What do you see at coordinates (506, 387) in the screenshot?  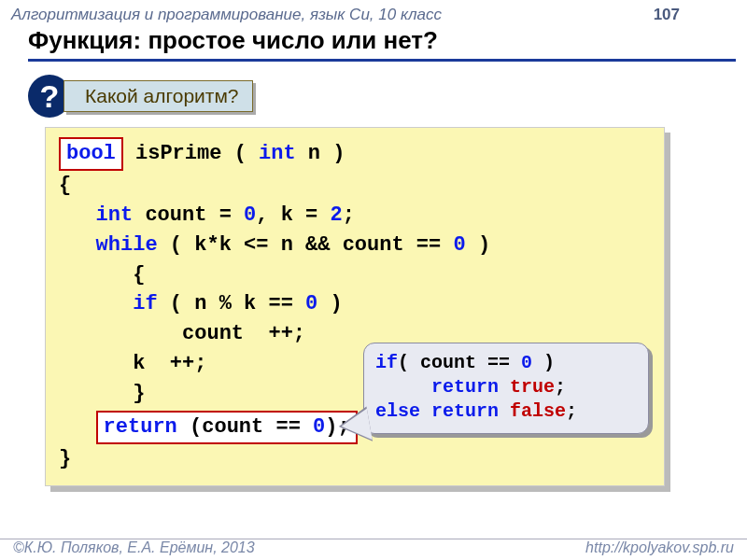 I see `callout-line-2: return true;` at bounding box center [506, 387].